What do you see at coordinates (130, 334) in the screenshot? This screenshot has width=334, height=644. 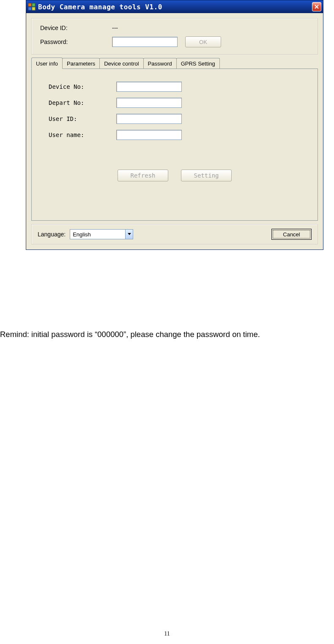 I see `remind-text: Remind: initial password is “000000”, pl…` at bounding box center [130, 334].